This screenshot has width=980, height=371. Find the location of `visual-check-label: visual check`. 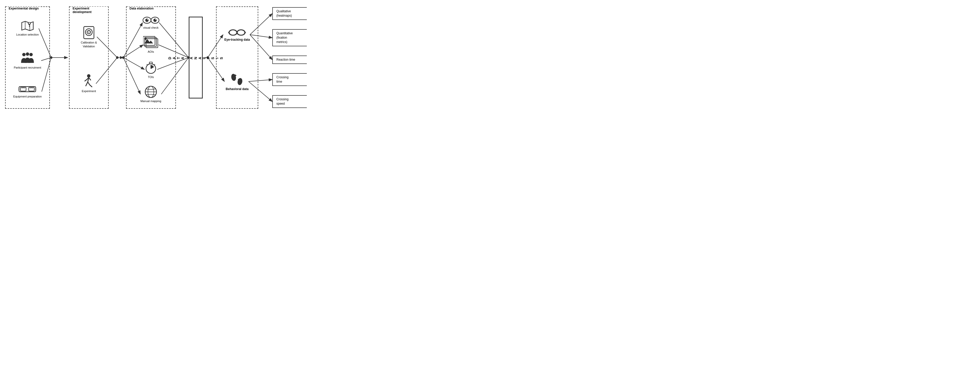

visual-check-label: visual check is located at coordinates (151, 27).